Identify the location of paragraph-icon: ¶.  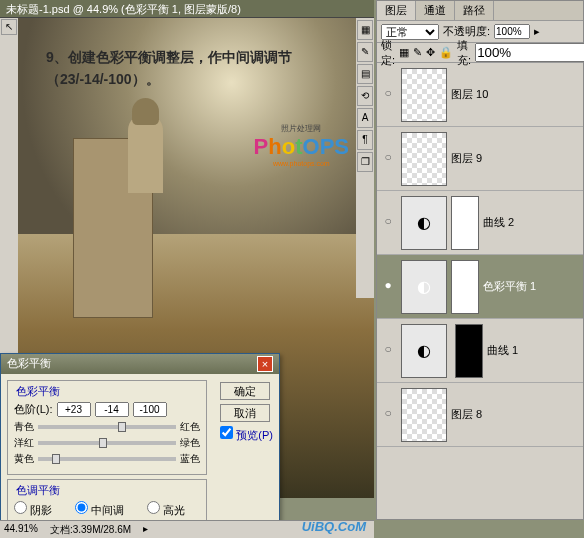
(365, 140).